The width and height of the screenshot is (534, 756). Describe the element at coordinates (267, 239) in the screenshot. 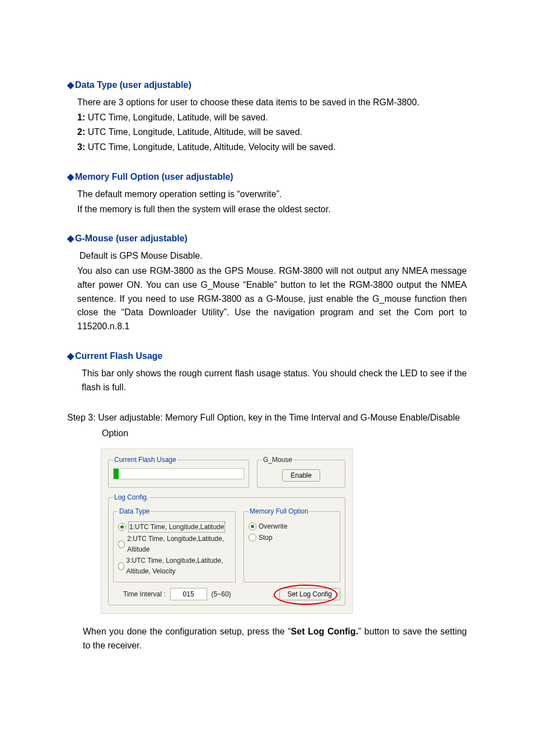

I see `heading-gmouse: ◆G-Mouse (user adjustable)` at that location.